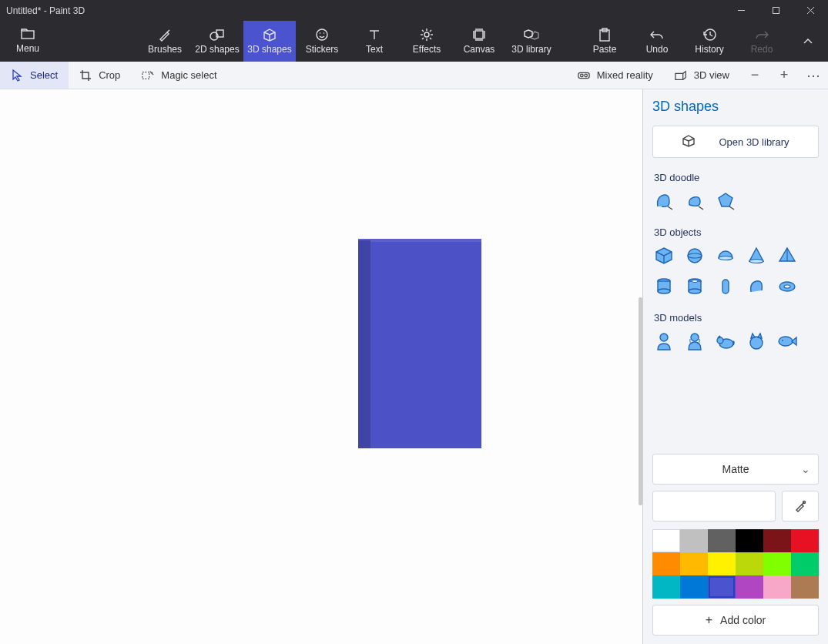 This screenshot has height=644, width=828. I want to click on canvas-3d-cube-shape, so click(420, 344).